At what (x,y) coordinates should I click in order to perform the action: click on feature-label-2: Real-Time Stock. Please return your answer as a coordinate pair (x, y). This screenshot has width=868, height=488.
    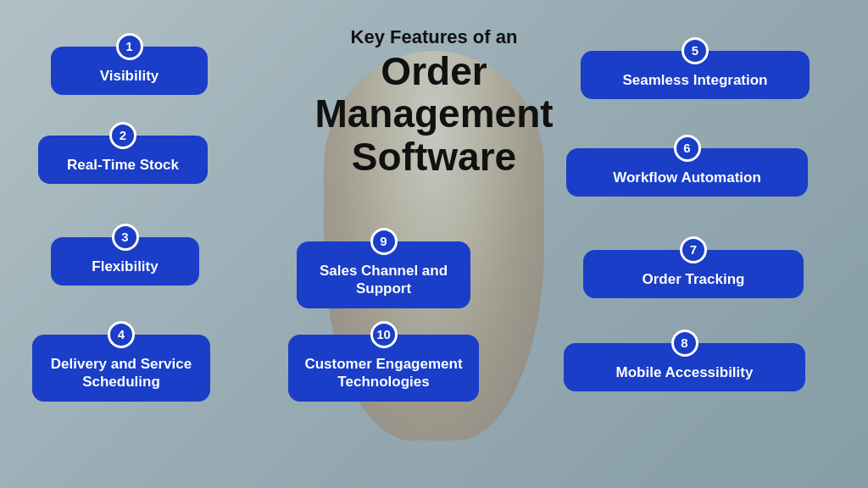
    Looking at the image, I should click on (123, 164).